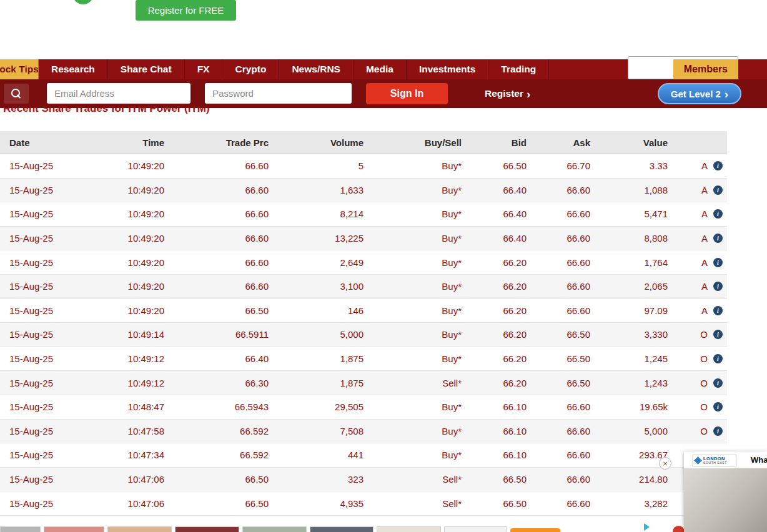 The height and width of the screenshot is (532, 767). I want to click on cell-volume: 13,225, so click(321, 239).